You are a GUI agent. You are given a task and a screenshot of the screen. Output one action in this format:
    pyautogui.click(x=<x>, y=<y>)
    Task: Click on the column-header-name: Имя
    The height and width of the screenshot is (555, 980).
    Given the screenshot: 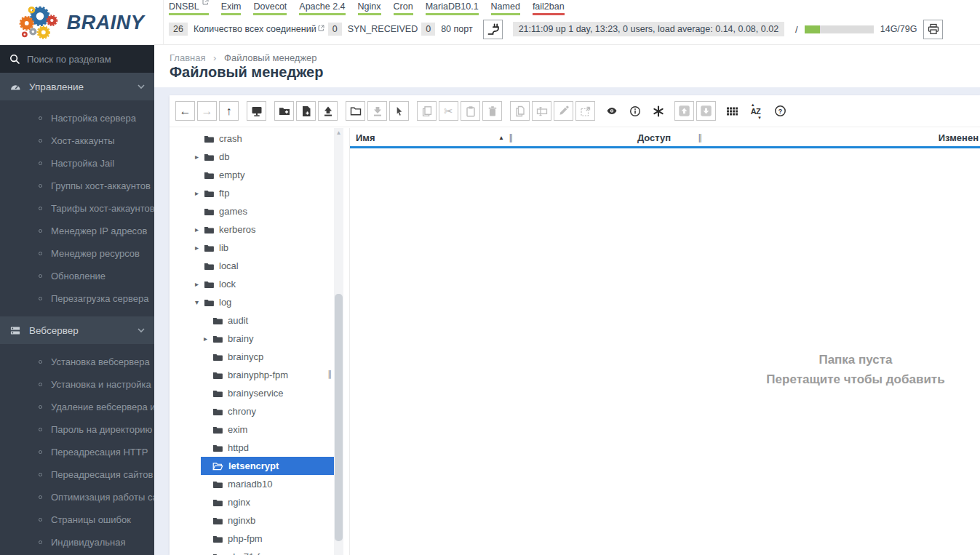 What is the action you would take?
    pyautogui.click(x=365, y=138)
    